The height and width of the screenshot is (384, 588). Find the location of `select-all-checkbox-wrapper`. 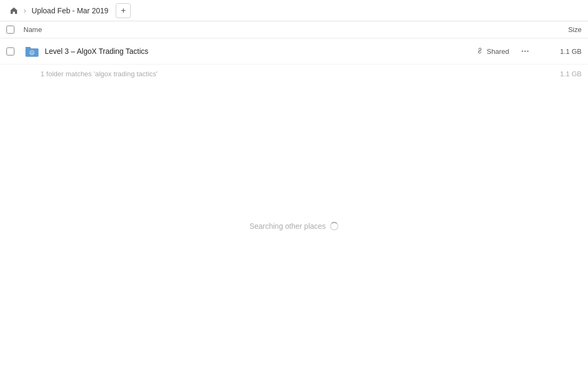

select-all-checkbox-wrapper is located at coordinates (15, 30).